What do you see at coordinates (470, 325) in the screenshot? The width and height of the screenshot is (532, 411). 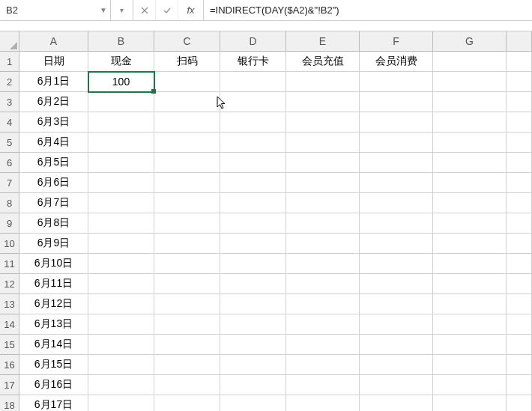 I see `cell-G14` at bounding box center [470, 325].